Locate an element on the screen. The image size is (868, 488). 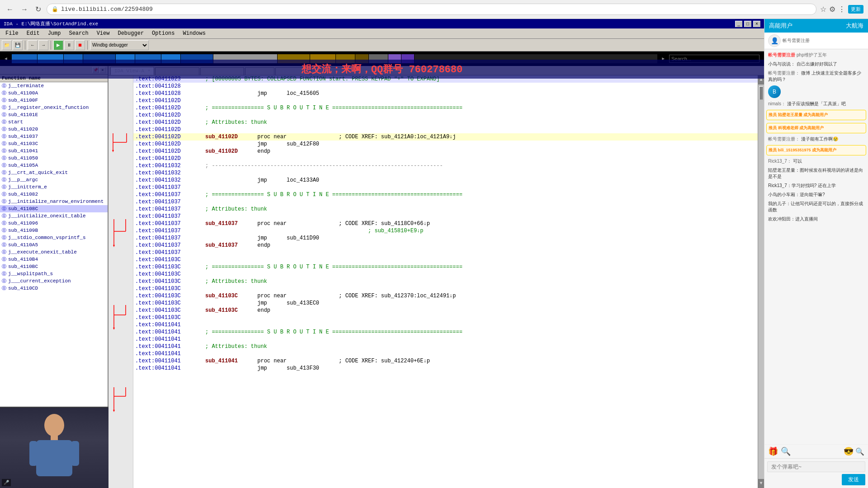
debugger-select: Windbg debugger is located at coordinates (119, 45).